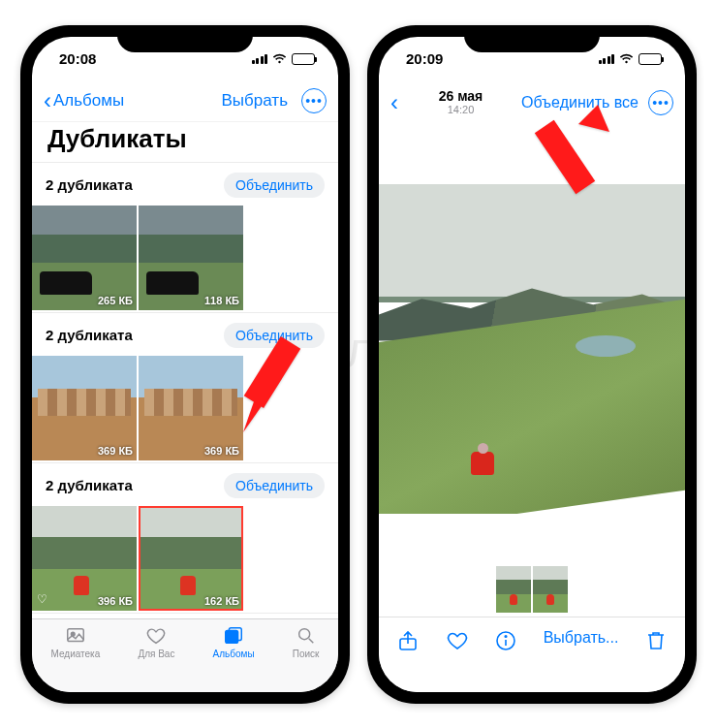 The width and height of the screenshot is (717, 728). What do you see at coordinates (83, 101) in the screenshot?
I see `back-button: ‹ Альбомы` at bounding box center [83, 101].